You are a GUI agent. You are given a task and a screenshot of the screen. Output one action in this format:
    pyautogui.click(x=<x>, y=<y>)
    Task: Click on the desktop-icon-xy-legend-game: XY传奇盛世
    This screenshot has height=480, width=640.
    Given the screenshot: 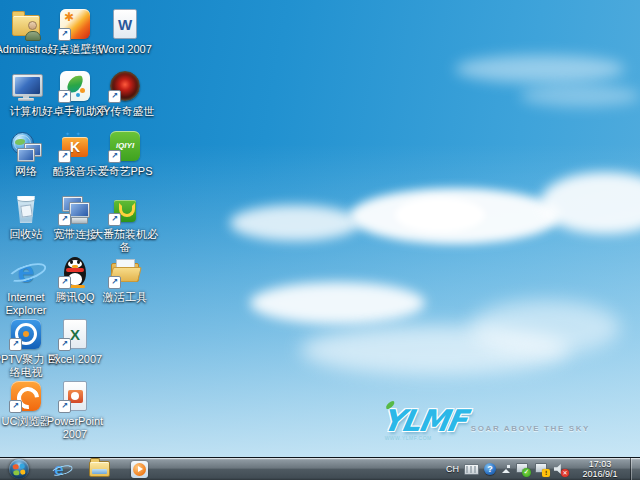 What is the action you would take?
    pyautogui.click(x=125, y=94)
    